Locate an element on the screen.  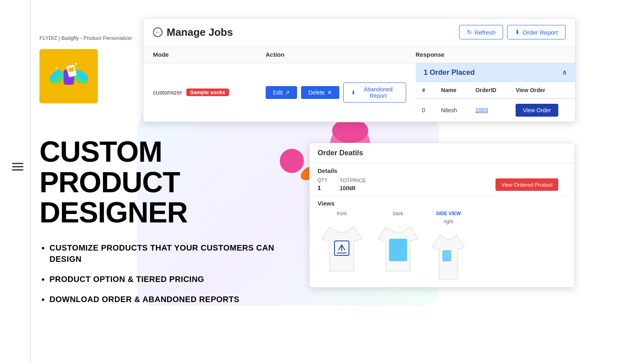
order-details-title: Order Deatils is located at coordinates (442, 153).